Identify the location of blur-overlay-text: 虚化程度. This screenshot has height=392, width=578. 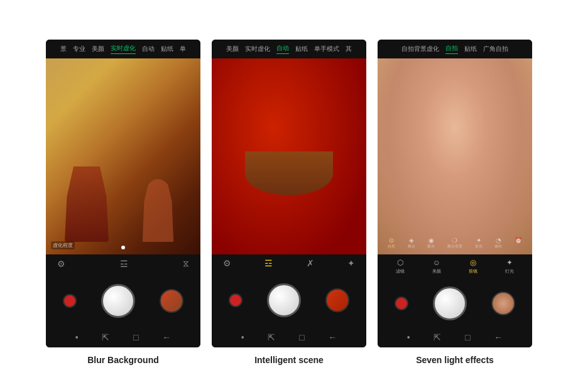
(63, 245).